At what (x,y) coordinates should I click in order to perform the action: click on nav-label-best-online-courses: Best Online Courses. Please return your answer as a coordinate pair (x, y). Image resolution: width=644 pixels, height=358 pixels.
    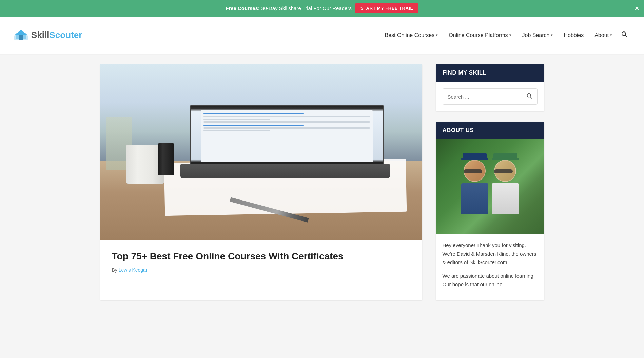
    Looking at the image, I should click on (410, 35).